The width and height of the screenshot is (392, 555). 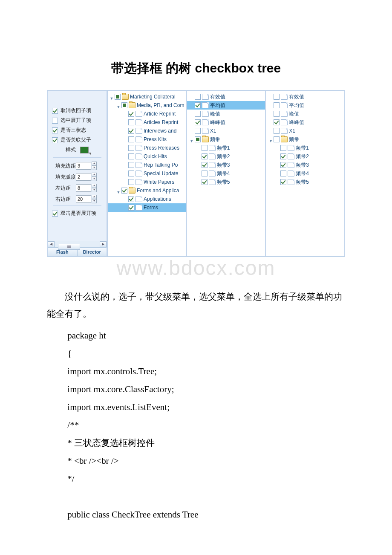 What do you see at coordinates (51, 244) in the screenshot?
I see `scroll-left-icon: ◀` at bounding box center [51, 244].